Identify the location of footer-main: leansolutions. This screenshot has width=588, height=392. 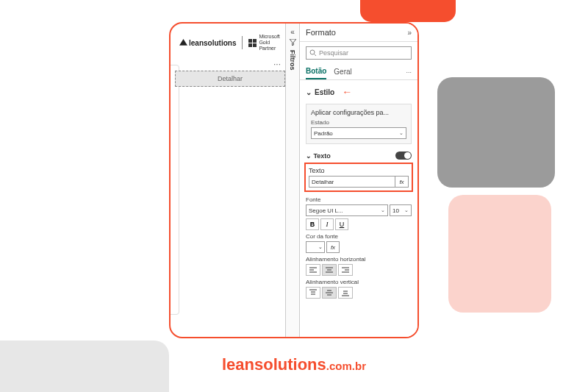
(274, 365).